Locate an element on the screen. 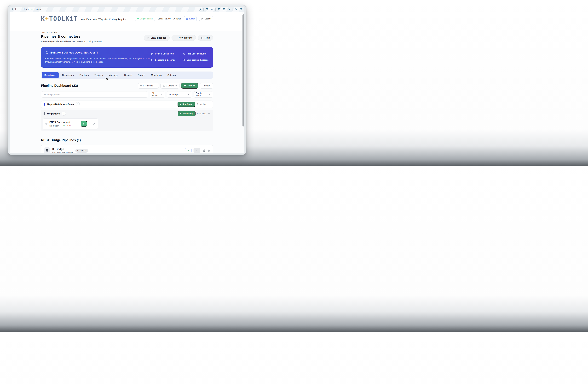 This screenshot has width=588, height=384. tab-bridges: Bridges is located at coordinates (128, 75).